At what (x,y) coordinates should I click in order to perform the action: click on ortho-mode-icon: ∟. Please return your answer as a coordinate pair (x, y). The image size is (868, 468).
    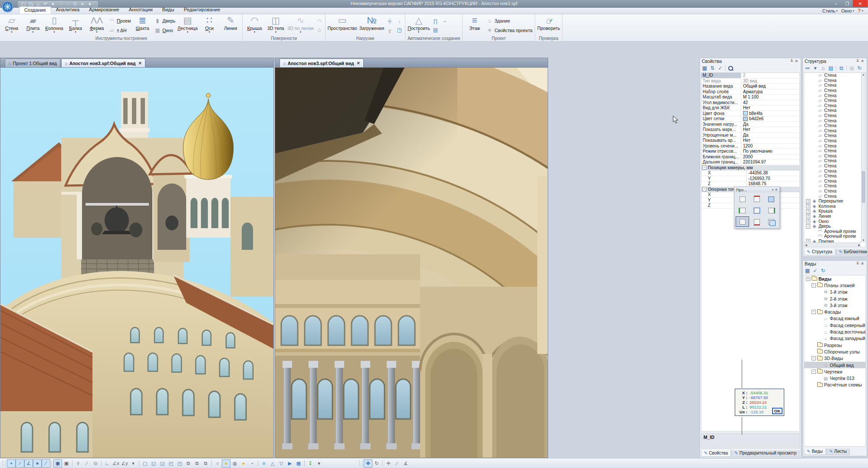
    Looking at the image, I should click on (107, 463).